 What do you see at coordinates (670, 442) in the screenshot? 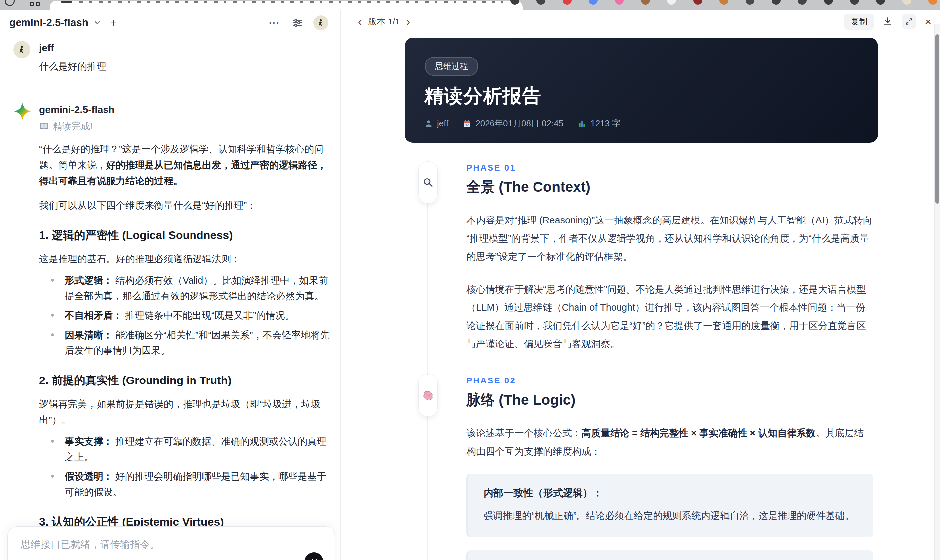
I see `phase-paragraph: 该论述基于一个核心公式：高质量结论 = 结构完整性 × 事实准确性 × 认知自律…` at bounding box center [670, 442].